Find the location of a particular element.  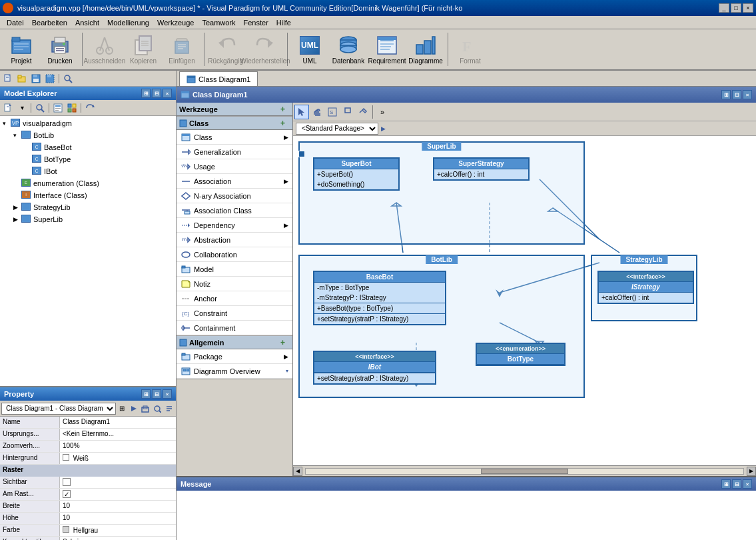

tree-item-botlib: ▾ BotLib is located at coordinates (88, 135).